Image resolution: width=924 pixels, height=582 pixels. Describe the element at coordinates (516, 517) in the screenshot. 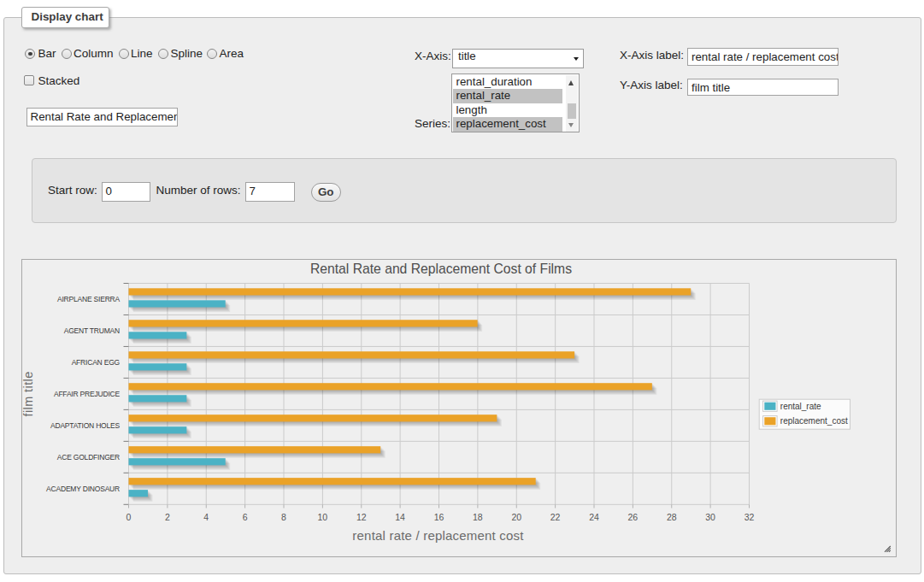

I see `svg-text: 20` at that location.